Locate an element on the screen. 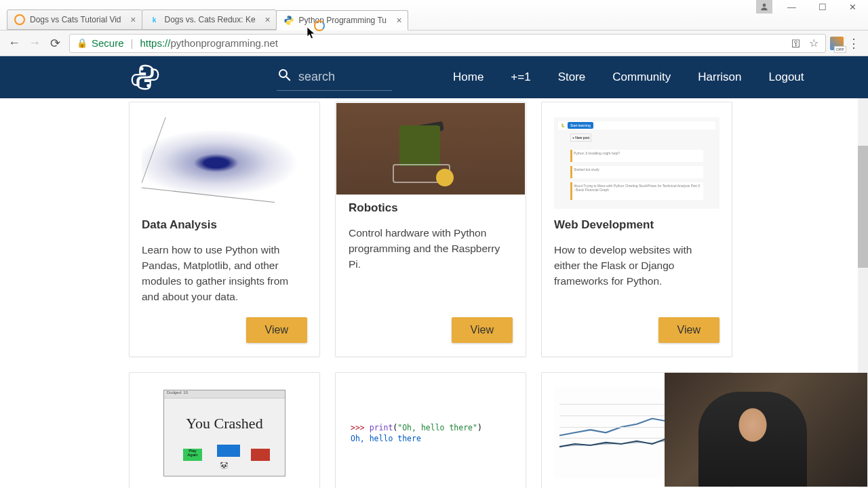 Image resolution: width=868 pixels, height=488 pixels. nav-links: Home +=1 Store Community Harrison Logout is located at coordinates (629, 77).